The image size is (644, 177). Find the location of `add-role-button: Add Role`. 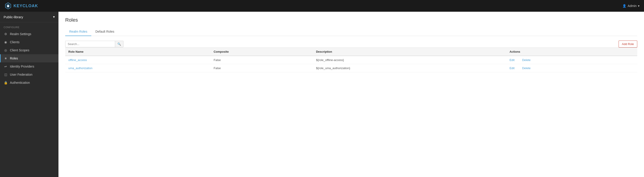

add-role-button: Add Role is located at coordinates (628, 44).